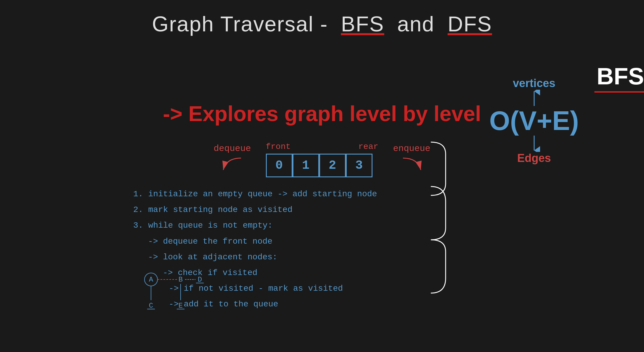  I want to click on title-and: and, so click(416, 24).